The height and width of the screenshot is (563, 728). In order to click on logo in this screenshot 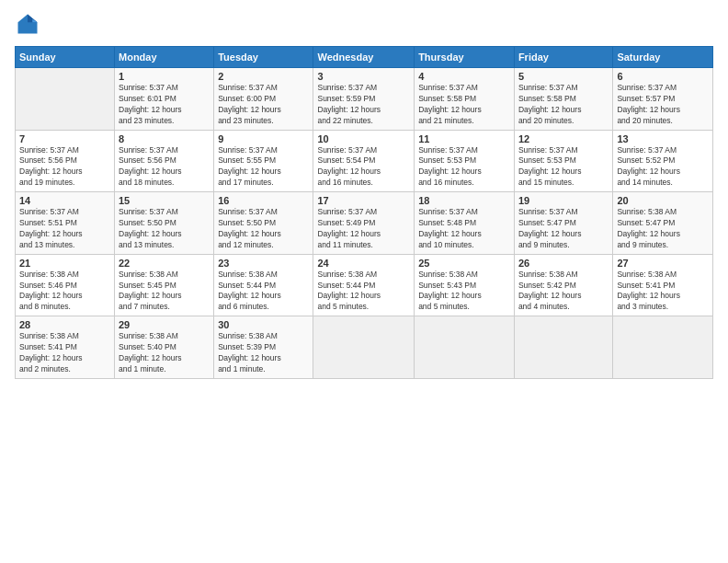, I will do `click(29, 24)`.